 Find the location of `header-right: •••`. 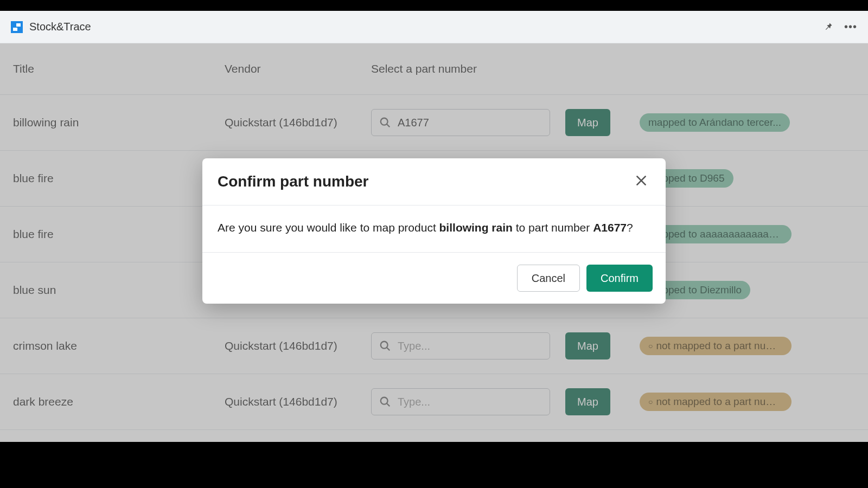

header-right: ••• is located at coordinates (840, 27).